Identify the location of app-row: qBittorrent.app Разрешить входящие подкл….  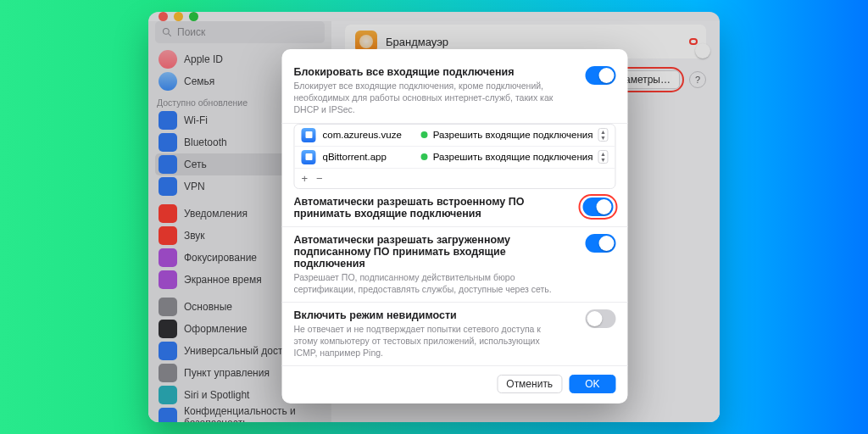
(454, 158).